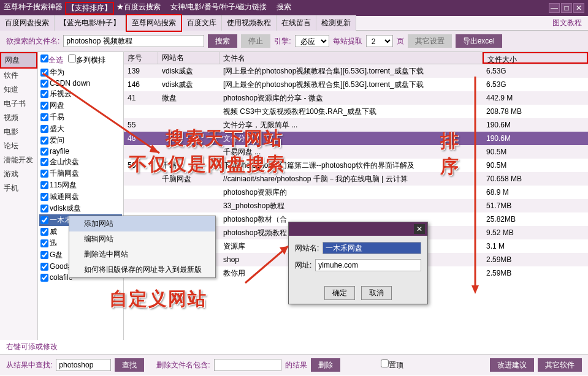  What do you see at coordinates (356, 138) in the screenshot?
I see `table-row: 48文件分享 ...190.6M` at bounding box center [356, 138].